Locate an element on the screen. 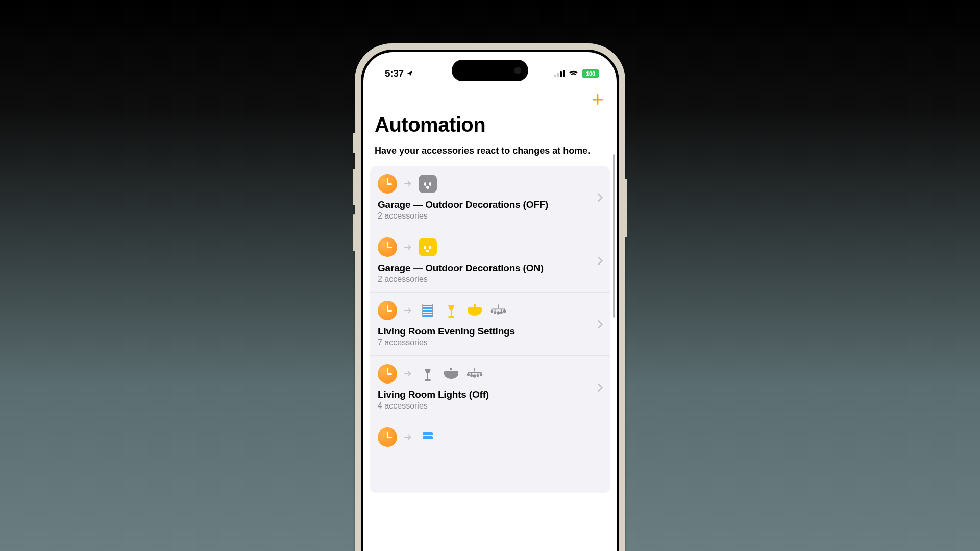  automation-title: Garage — Outdoor Decorations (OFF) is located at coordinates (491, 205).